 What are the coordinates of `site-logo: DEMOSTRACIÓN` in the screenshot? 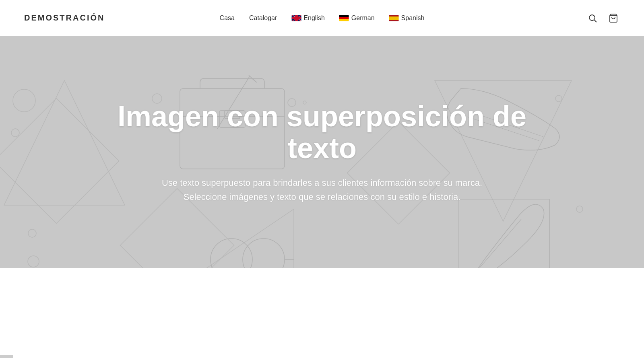 It's located at (64, 18).